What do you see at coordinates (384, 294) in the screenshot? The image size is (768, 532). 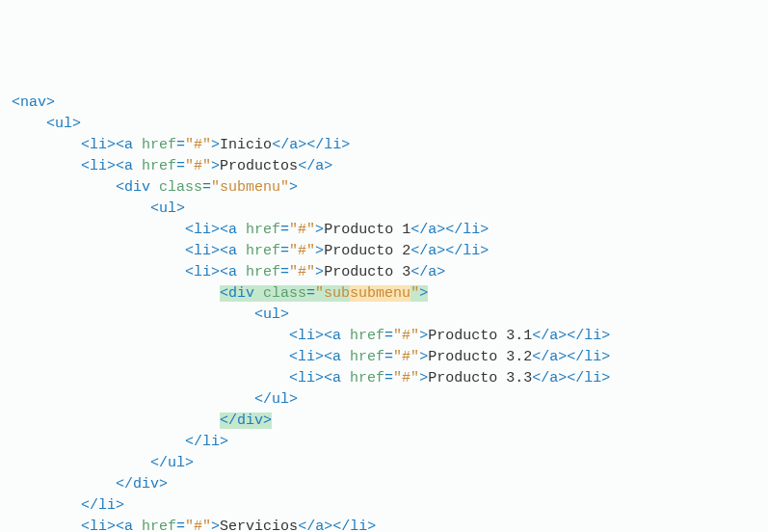 I see `code-line-highlighted: <div class="subsubmenu">` at bounding box center [384, 294].